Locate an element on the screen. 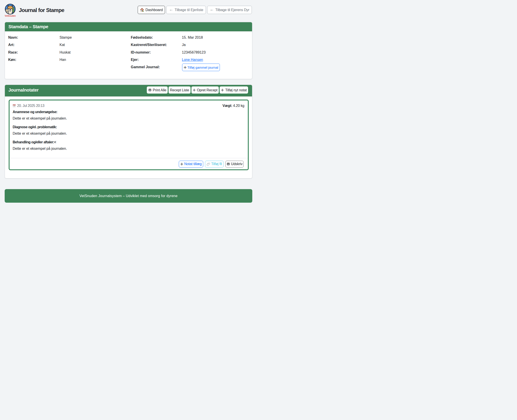  svg-text: 17 is located at coordinates (14, 106).